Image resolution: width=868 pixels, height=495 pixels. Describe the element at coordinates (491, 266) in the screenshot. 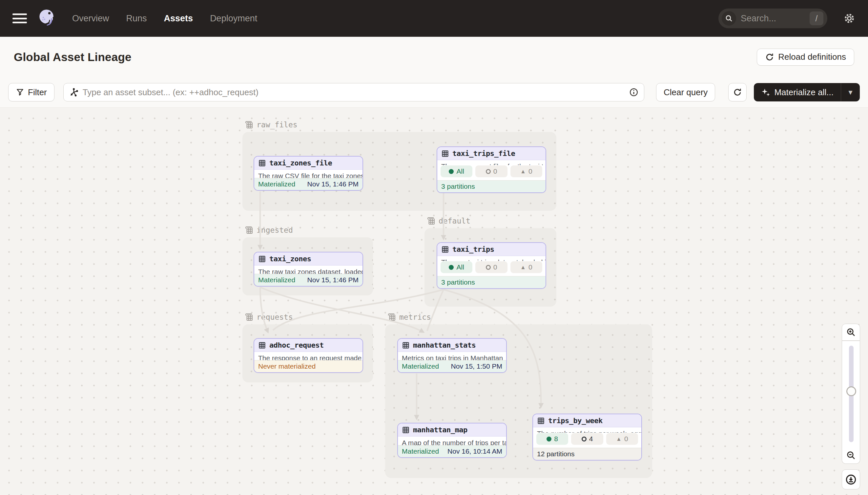

I see `asset-node-taxi-trips: taxi_trips The raw taxi trips dataset, l…` at that location.